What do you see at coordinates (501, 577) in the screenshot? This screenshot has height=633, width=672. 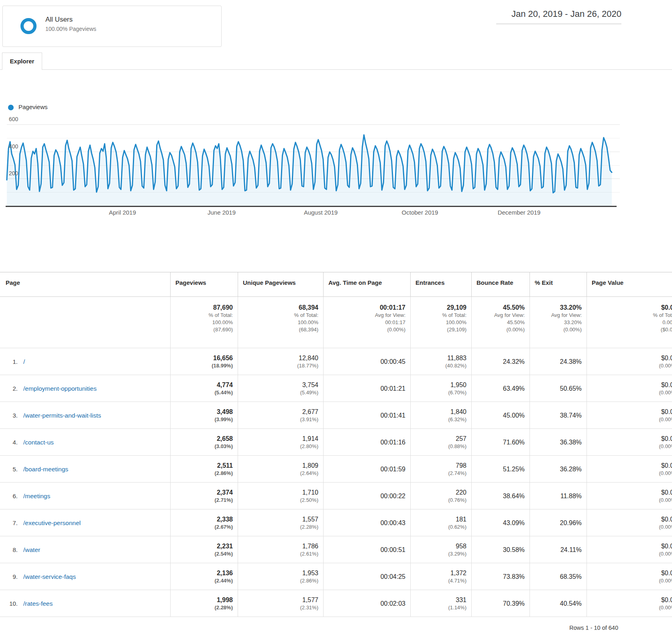 I see `bounce-rate-cell: 73.83%` at bounding box center [501, 577].